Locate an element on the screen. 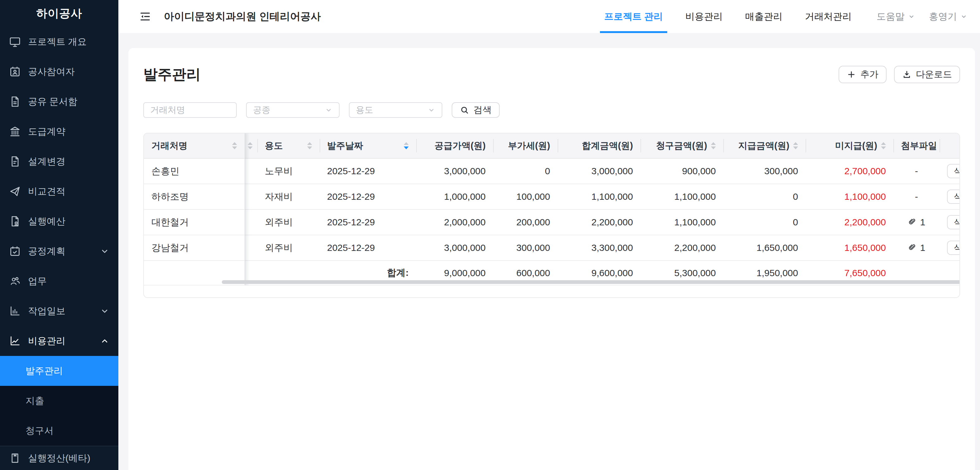 This screenshot has height=470, width=980. sidebar-item-design-change: 설계변경 is located at coordinates (59, 161).